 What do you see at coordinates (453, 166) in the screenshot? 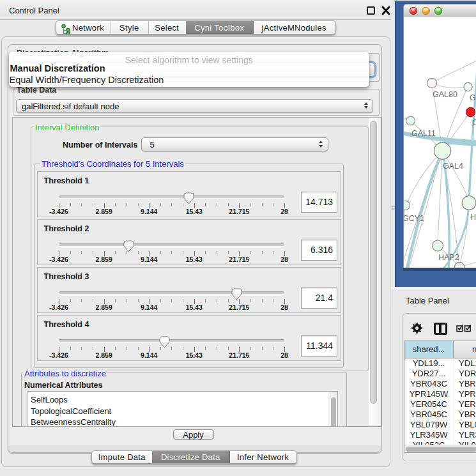
I see `svg-text: GAL4` at bounding box center [453, 166].